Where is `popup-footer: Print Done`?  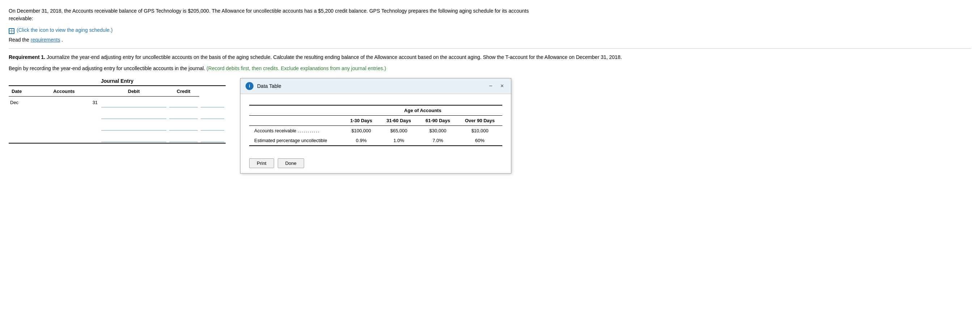
popup-footer: Print Done is located at coordinates (376, 163).